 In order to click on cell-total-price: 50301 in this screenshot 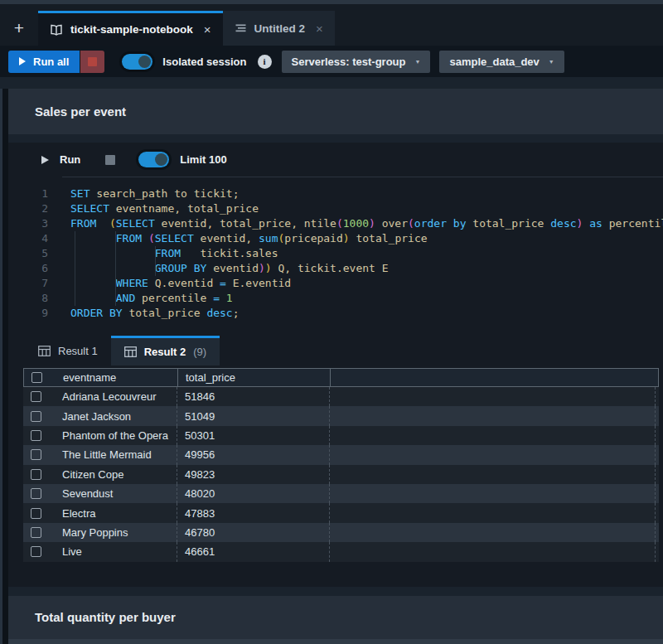, I will do `click(253, 436)`.